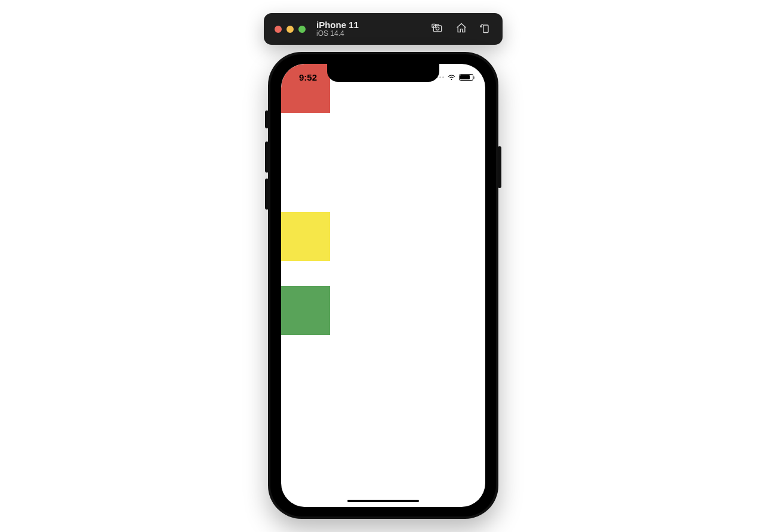 The height and width of the screenshot is (532, 764). I want to click on device-name-label: iPhone 11, so click(338, 25).